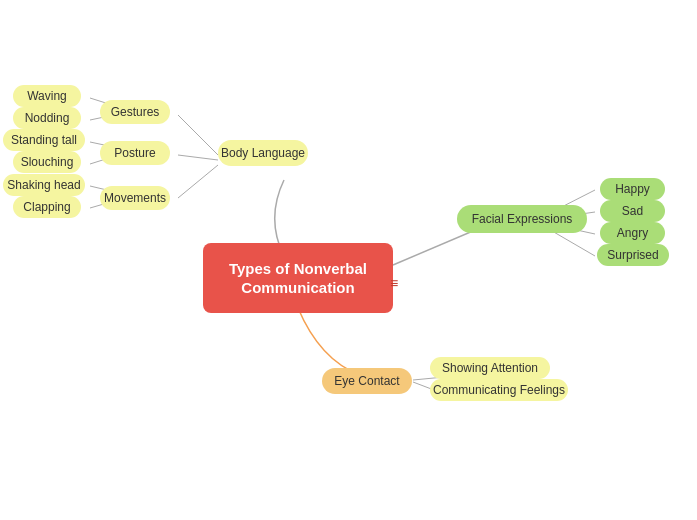 This screenshot has width=697, height=520. What do you see at coordinates (499, 390) in the screenshot?
I see `communicating-feelings-label: Communicating Feelings` at bounding box center [499, 390].